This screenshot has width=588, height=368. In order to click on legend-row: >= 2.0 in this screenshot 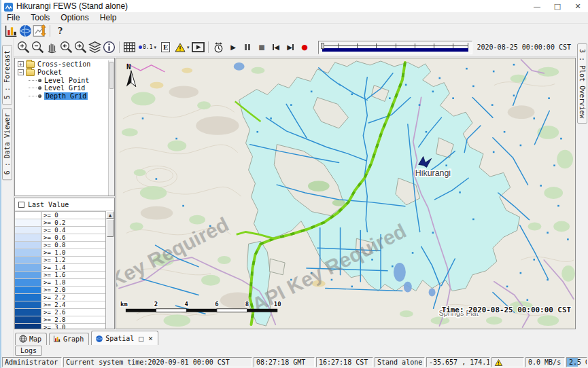, I will do `click(60, 291)`.